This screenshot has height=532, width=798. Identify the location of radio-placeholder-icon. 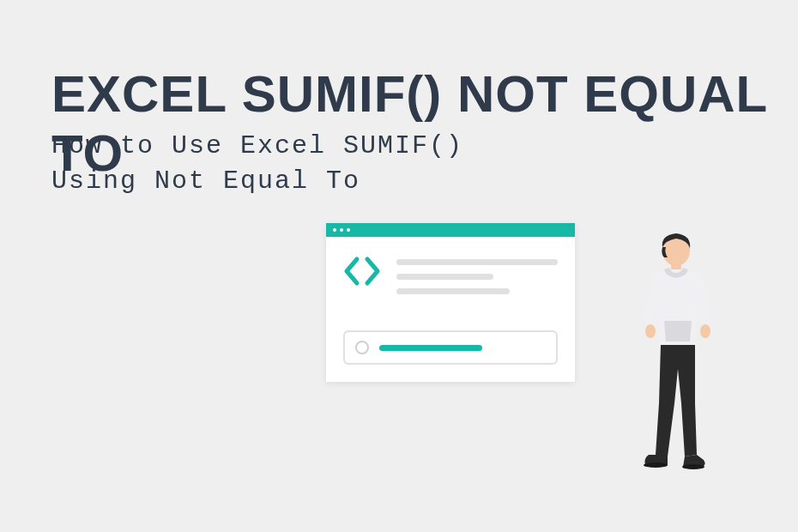
(362, 348).